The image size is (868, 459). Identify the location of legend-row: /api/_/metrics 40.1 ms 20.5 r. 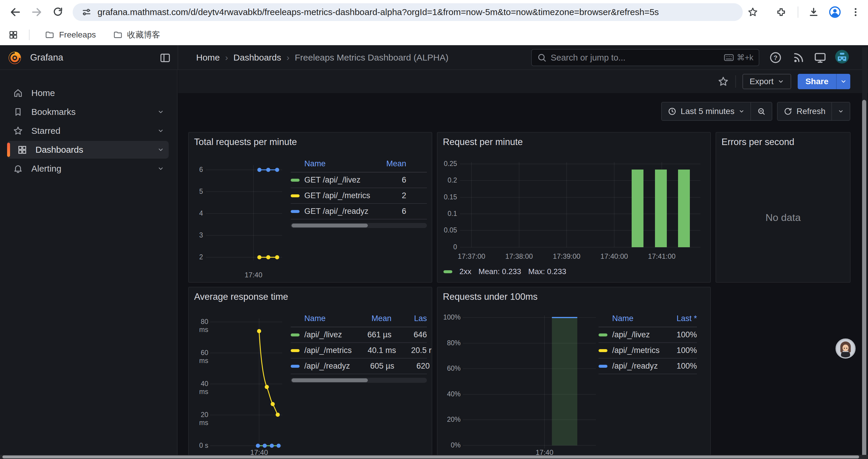
(359, 351).